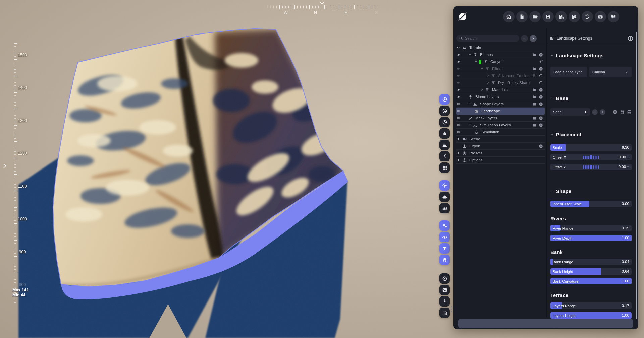 The width and height of the screenshot is (644, 338). Describe the element at coordinates (500, 90) in the screenshot. I see `tree-item-materials: Materials` at that location.